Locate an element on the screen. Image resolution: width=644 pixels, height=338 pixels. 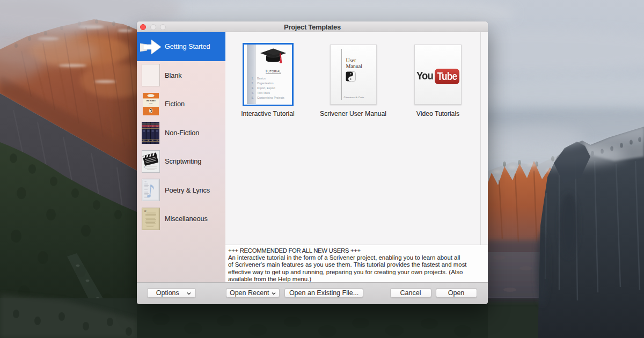
svg-text: TREE is located at coordinates (151, 103).